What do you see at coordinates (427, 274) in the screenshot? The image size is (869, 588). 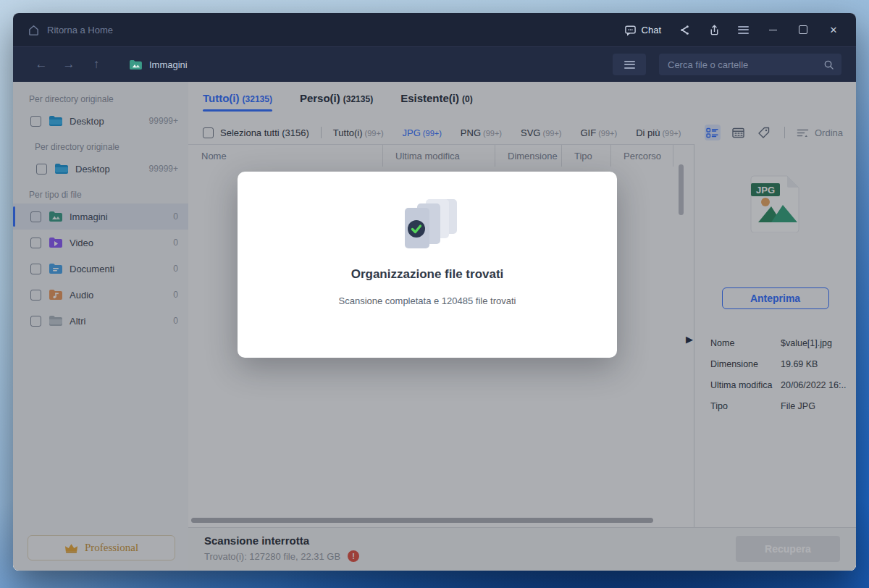 I see `dialog-title: Organizzazione file trovati` at bounding box center [427, 274].